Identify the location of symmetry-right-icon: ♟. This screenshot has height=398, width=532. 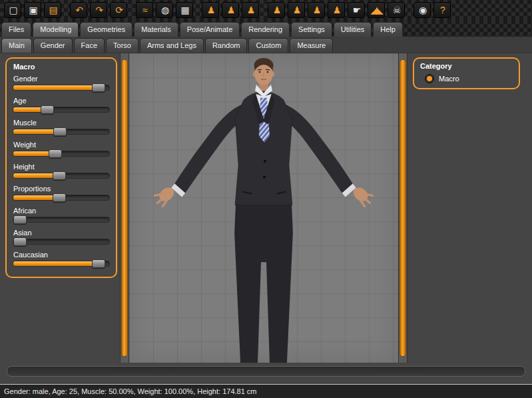
(230, 10).